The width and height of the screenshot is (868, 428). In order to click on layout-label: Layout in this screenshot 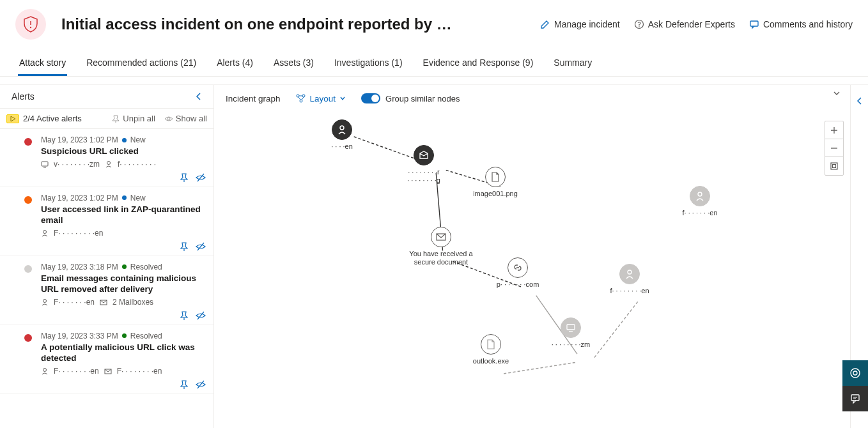, I will do `click(323, 98)`.